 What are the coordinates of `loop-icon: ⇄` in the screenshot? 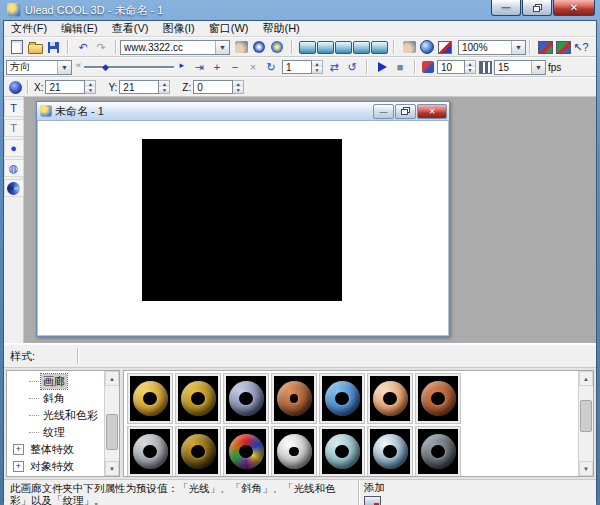 It's located at (334, 67).